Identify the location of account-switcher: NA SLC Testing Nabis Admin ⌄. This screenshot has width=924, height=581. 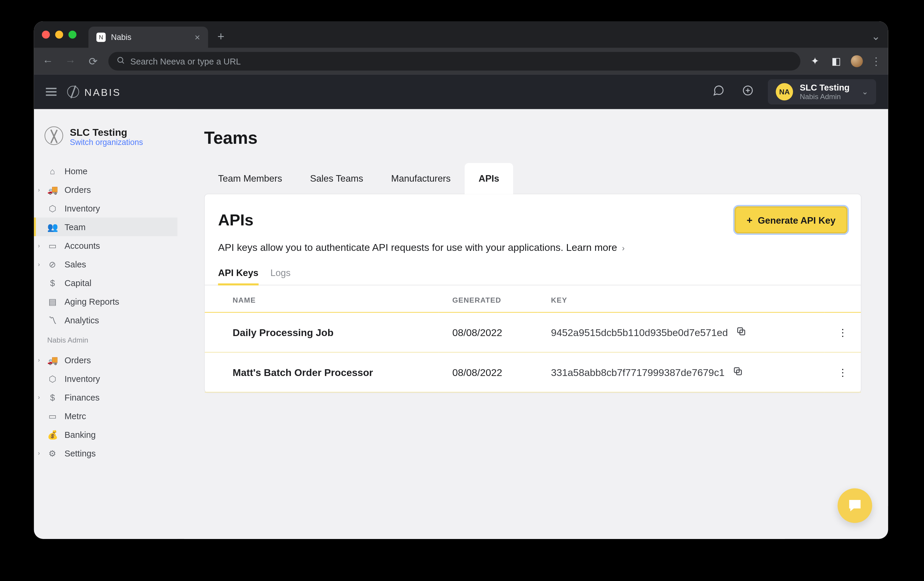
(822, 92).